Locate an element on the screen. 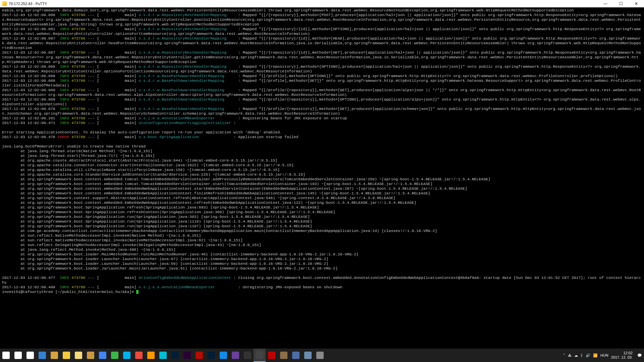  cmd-icon is located at coordinates (248, 355).